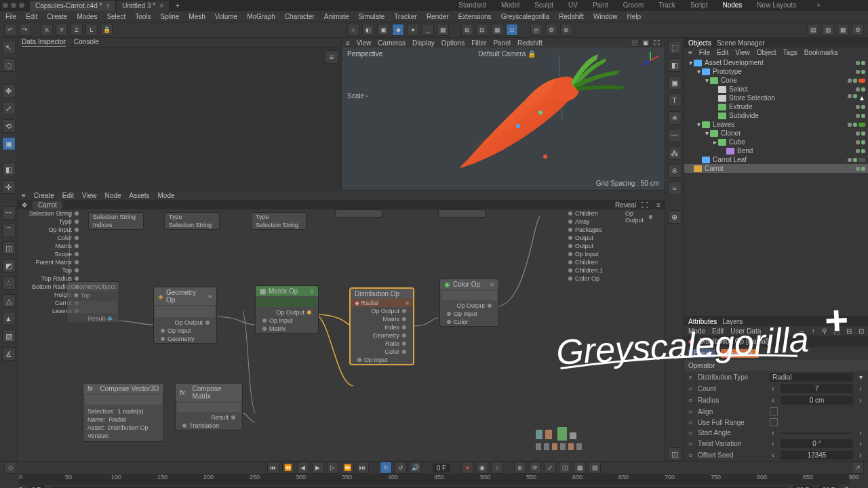 The width and height of the screenshot is (868, 488). I want to click on field-icon: ※, so click(675, 171).